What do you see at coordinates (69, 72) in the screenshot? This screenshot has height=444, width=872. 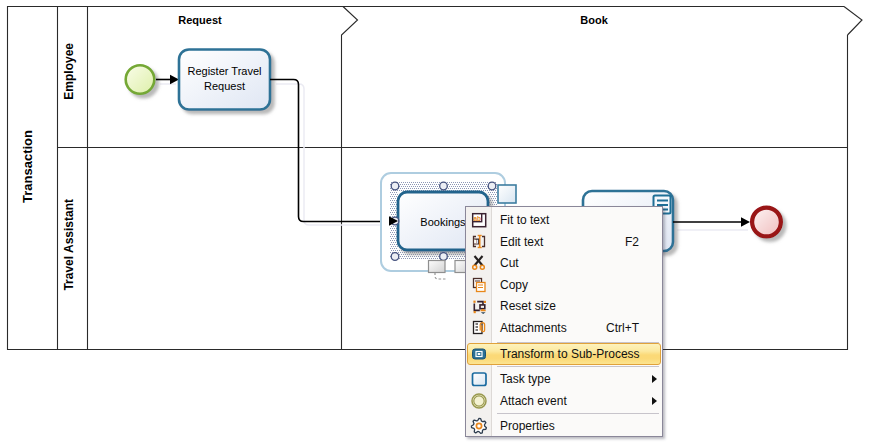 I see `svg-text: Employee` at bounding box center [69, 72].